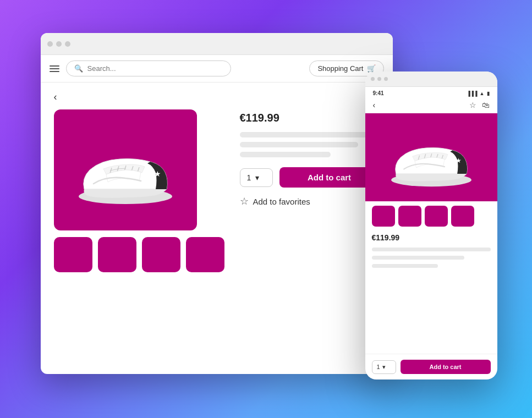  I want to click on favorites-label: Add to favorites, so click(282, 201).